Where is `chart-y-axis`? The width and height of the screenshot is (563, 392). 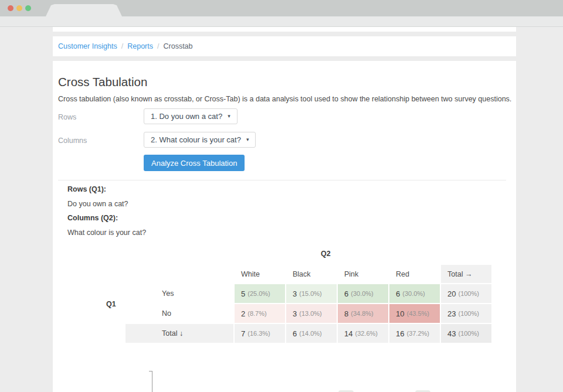 chart-y-axis is located at coordinates (152, 381).